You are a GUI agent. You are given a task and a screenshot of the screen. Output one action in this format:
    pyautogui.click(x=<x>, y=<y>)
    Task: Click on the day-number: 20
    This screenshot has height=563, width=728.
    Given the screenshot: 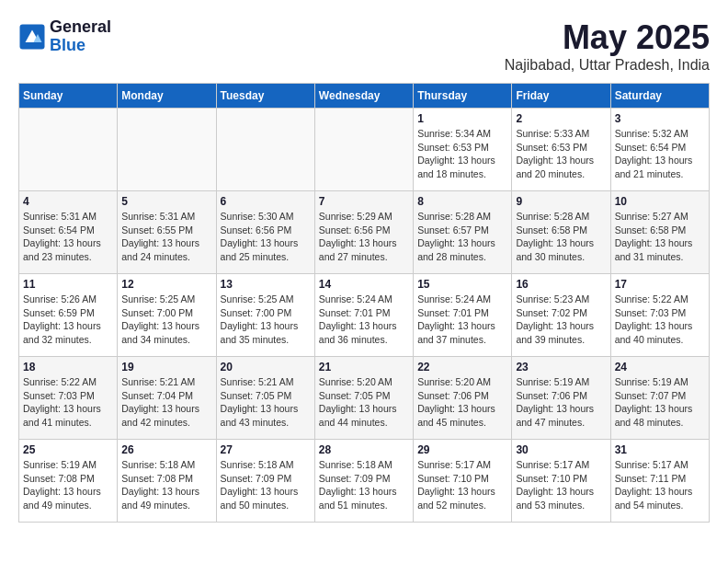 What is the action you would take?
    pyautogui.click(x=266, y=367)
    